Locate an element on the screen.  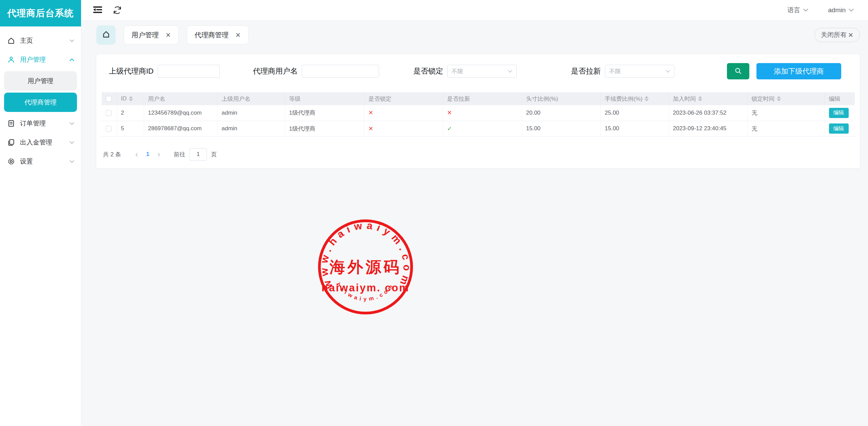
agent-id-input is located at coordinates (189, 71).